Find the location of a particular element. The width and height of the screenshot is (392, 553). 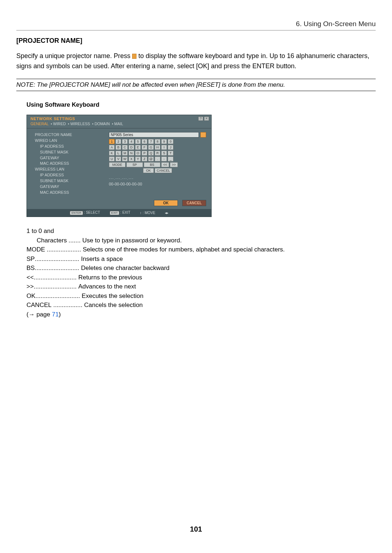

def-sp-term: SP is located at coordinates (30, 259).